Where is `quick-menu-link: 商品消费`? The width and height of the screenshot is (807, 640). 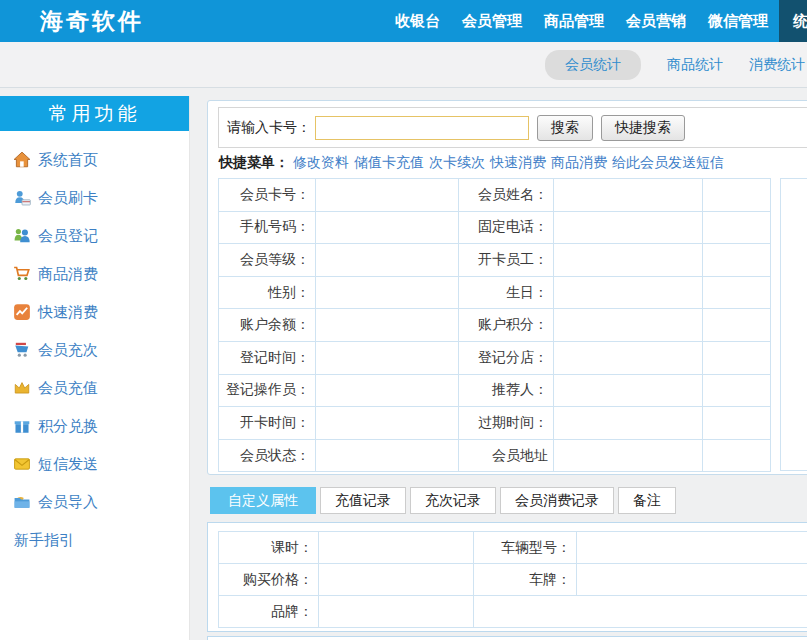
quick-menu-link: 商品消费 is located at coordinates (579, 162).